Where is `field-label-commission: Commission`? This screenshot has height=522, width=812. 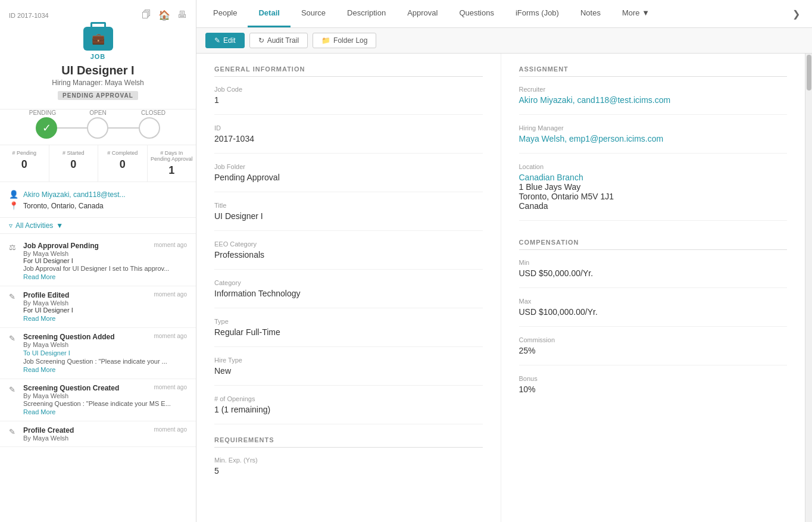 field-label-commission: Commission is located at coordinates (654, 340).